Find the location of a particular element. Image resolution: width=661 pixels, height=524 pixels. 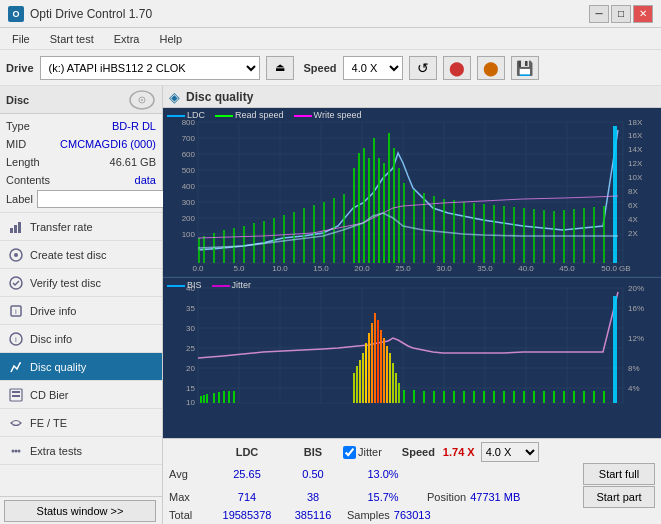

drive-label: Drive is located at coordinates (20, 68).